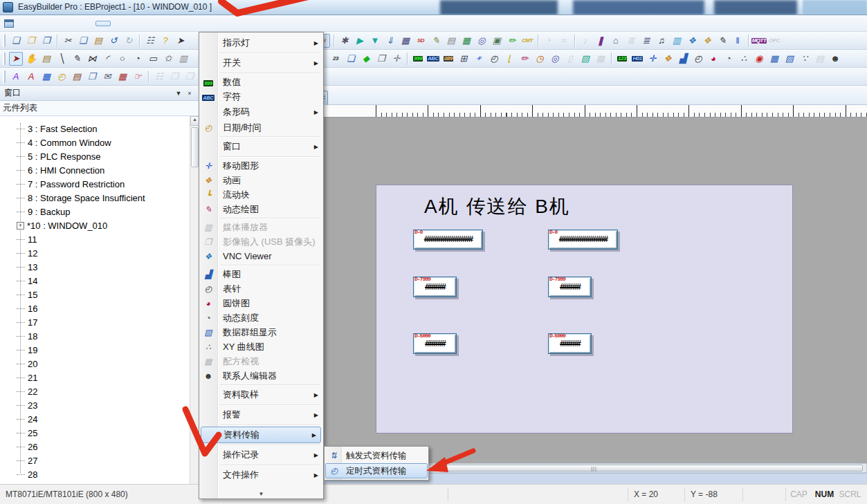 Image resolution: width=867 pixels, height=504 pixels. Describe the element at coordinates (194, 24) in the screenshot. I see `menu-help` at that location.